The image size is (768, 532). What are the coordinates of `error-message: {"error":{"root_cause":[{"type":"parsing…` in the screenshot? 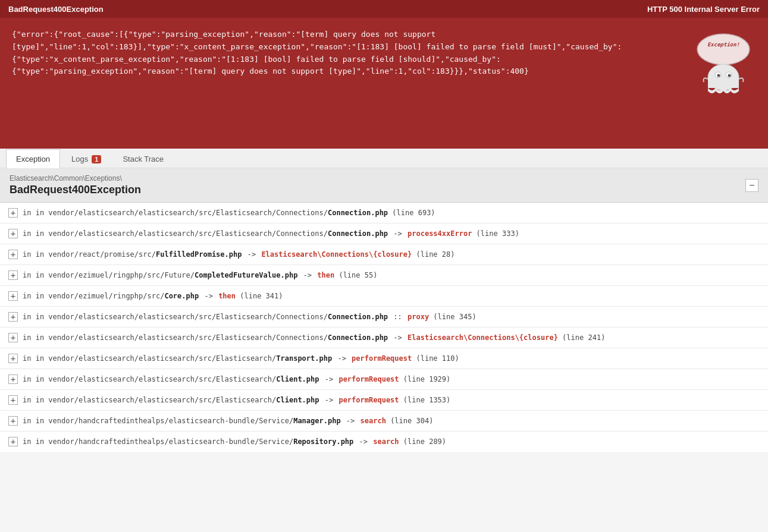 It's located at (324, 53).